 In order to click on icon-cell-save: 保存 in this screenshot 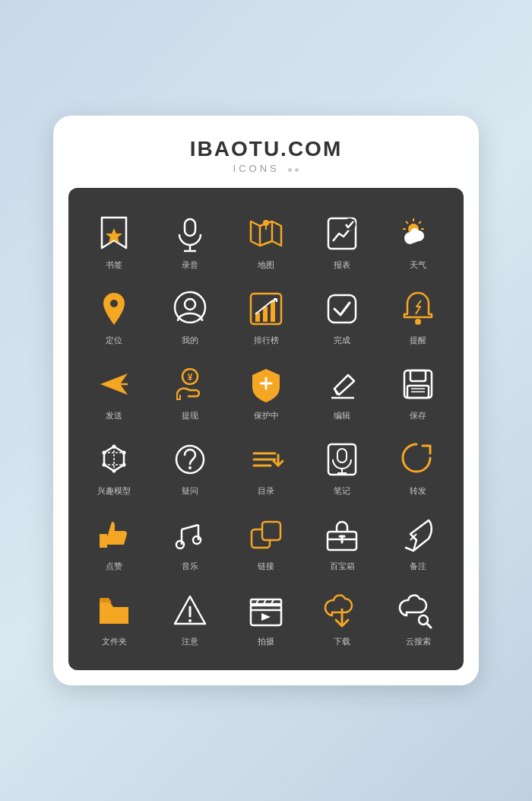, I will do `click(418, 391)`.